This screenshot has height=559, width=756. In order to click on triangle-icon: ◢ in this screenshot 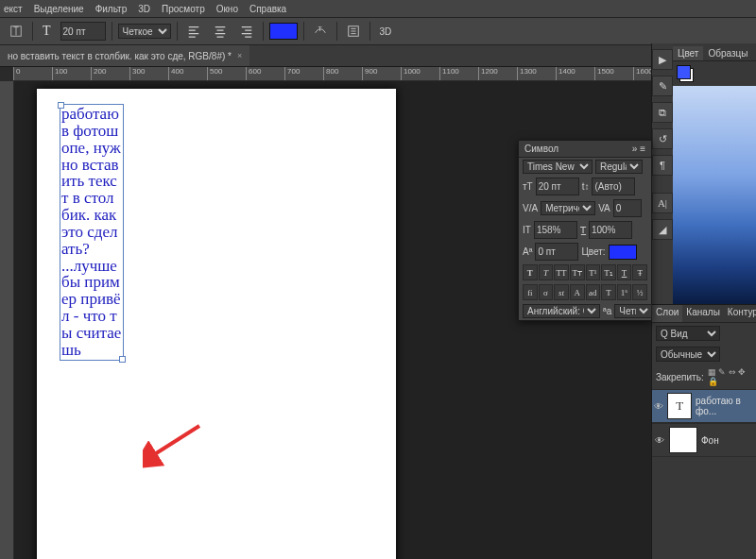, I will do `click(662, 229)`.